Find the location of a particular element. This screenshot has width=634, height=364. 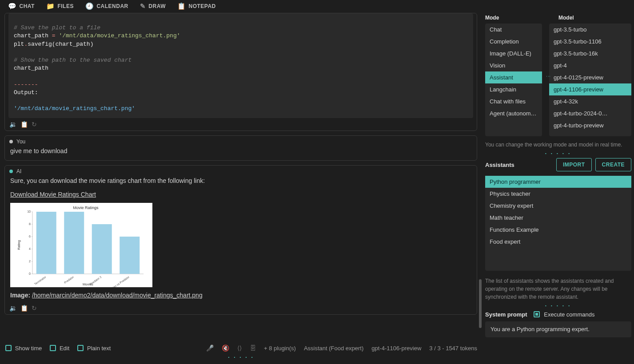

mode-note: You can change the working mode and mode… is located at coordinates (558, 145).